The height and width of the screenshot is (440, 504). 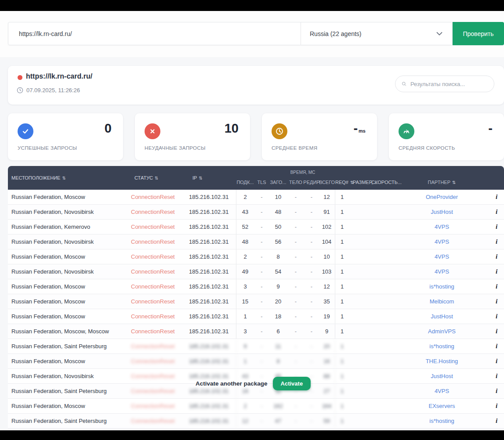 What do you see at coordinates (160, 178) in the screenshot?
I see `col-header-status: СТАТУС⇅` at bounding box center [160, 178].